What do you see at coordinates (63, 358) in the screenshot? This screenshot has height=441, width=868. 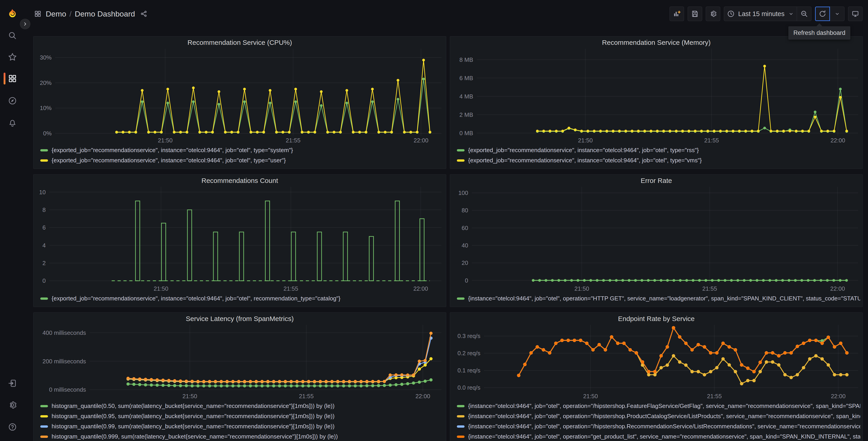 I see `y-axis-latency: 0 milliseconds200 milliseconds400 millis…` at bounding box center [63, 358].